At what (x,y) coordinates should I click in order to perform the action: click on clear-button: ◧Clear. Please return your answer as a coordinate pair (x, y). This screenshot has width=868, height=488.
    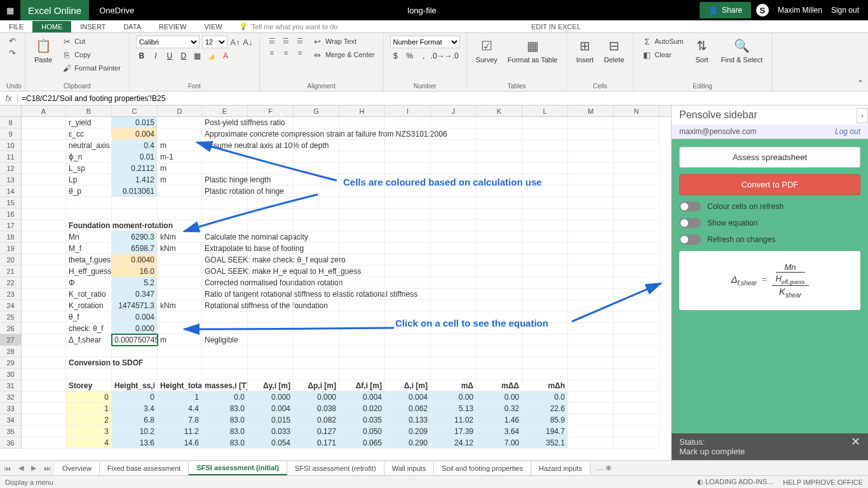
    Looking at the image, I should click on (662, 55).